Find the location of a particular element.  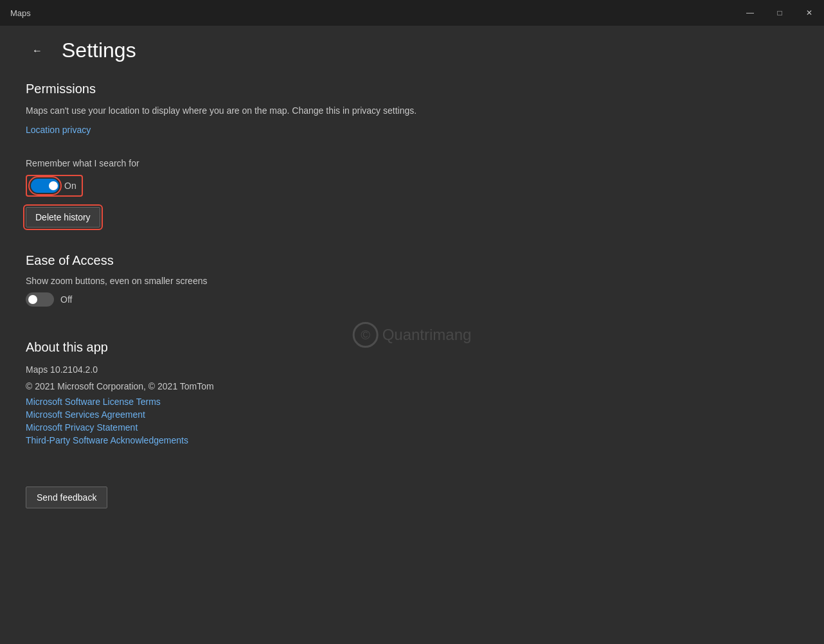

titlebar-controls: — □ ✕ is located at coordinates (780, 13).